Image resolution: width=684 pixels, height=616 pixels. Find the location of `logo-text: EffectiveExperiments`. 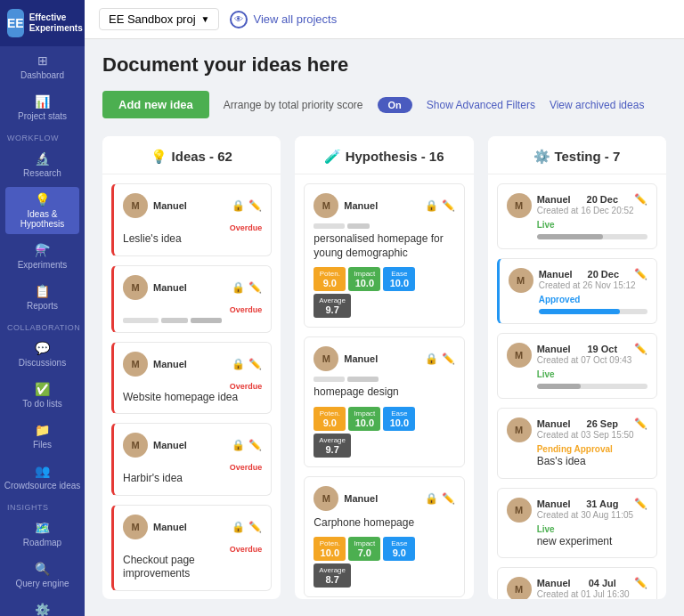

logo-text: EffectiveExperiments is located at coordinates (56, 23).